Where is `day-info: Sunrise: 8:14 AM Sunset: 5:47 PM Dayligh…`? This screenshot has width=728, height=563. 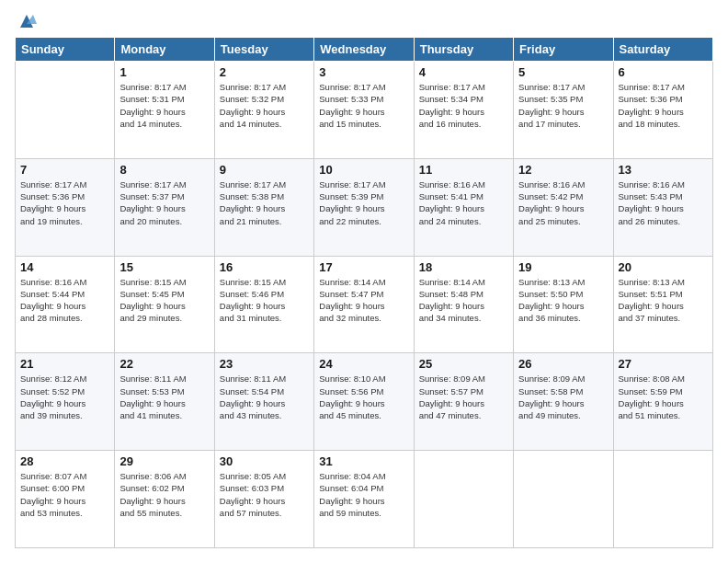 day-info: Sunrise: 8:14 AM Sunset: 5:47 PM Dayligh… is located at coordinates (364, 300).